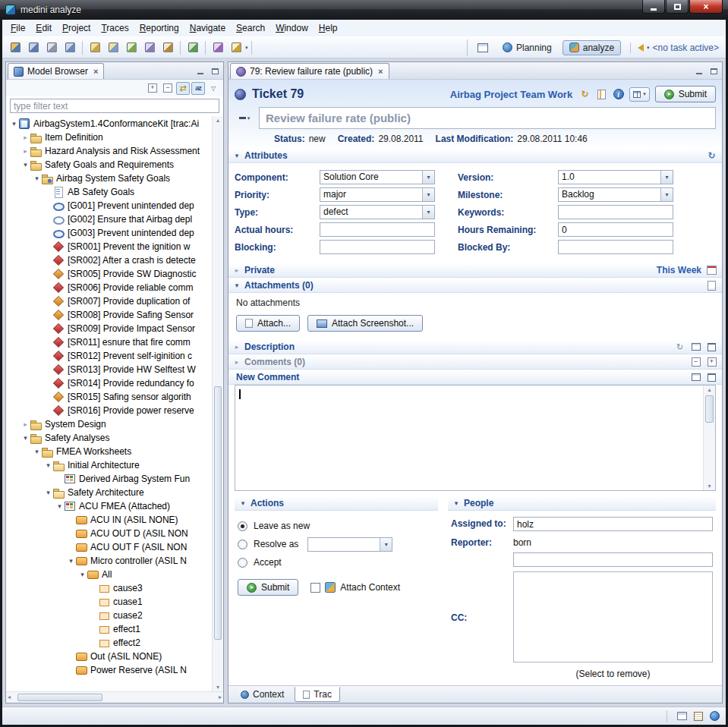 The height and width of the screenshot is (727, 728). I want to click on tree-item: ▾FMEA Worksheets, so click(109, 452).